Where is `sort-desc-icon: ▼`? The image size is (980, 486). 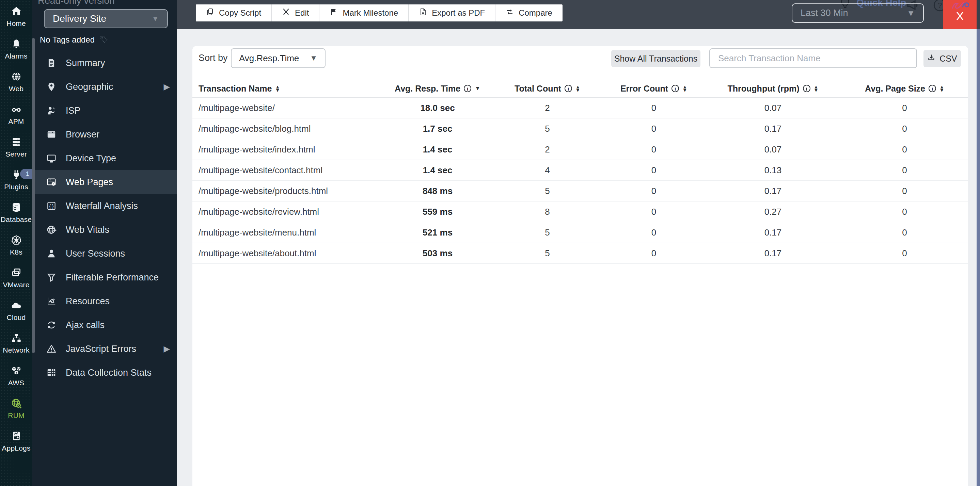 sort-desc-icon: ▼ is located at coordinates (478, 89).